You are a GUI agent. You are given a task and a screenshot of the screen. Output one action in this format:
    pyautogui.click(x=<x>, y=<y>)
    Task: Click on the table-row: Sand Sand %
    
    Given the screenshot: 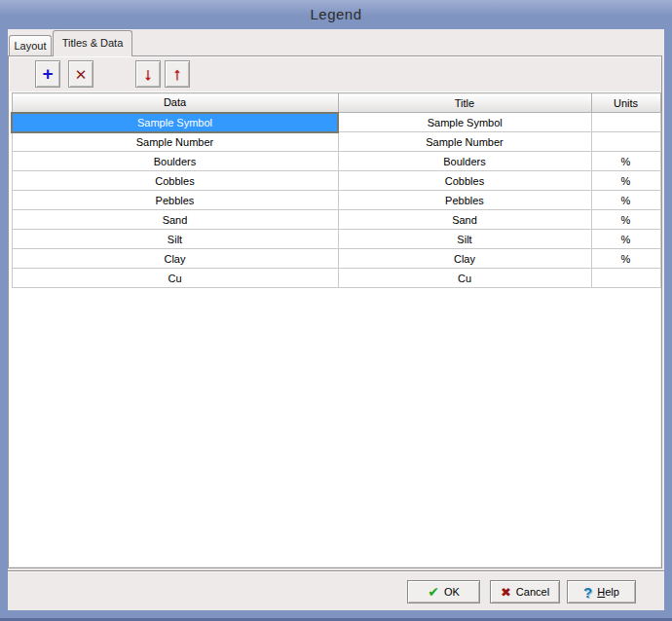 What is the action you would take?
    pyautogui.click(x=336, y=220)
    